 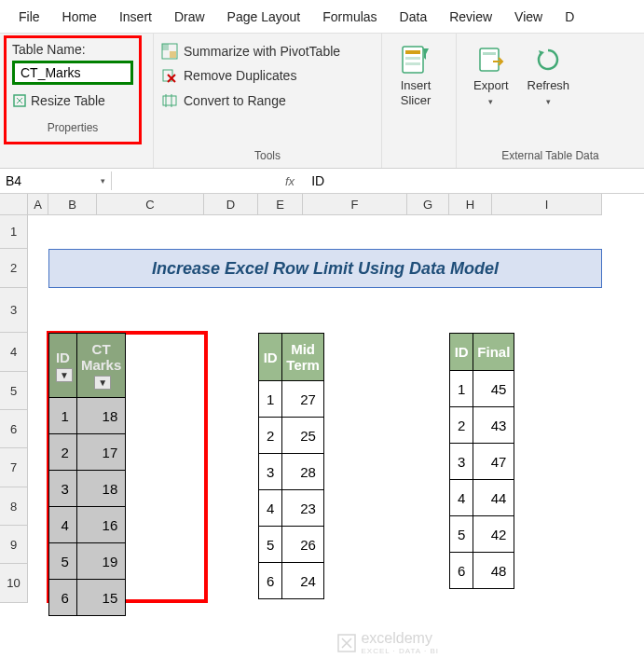 What do you see at coordinates (14, 409) in the screenshot?
I see `row-headers: 12345678910` at bounding box center [14, 409].